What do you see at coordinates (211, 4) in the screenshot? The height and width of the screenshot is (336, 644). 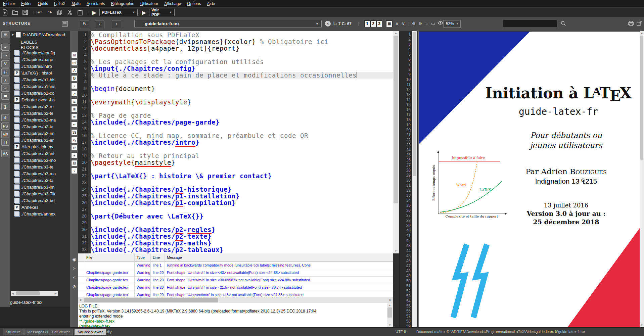 I see `menu-aide: Aide` at bounding box center [211, 4].